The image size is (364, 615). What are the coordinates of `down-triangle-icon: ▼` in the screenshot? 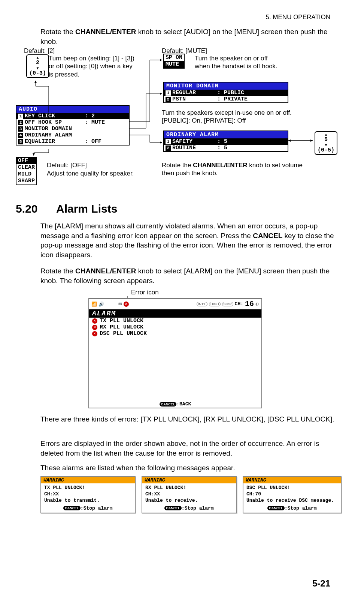 It's located at (37, 68).